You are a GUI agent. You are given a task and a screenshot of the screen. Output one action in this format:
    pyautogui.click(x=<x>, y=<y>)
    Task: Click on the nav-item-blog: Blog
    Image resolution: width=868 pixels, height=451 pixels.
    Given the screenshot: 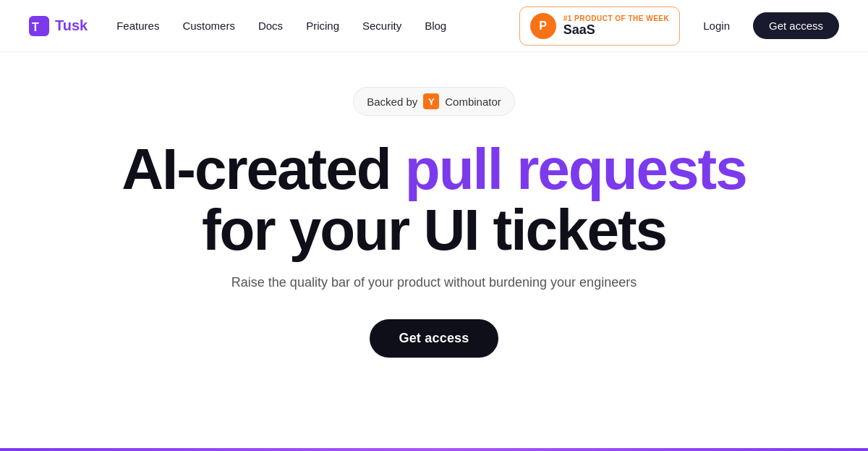 What is the action you would take?
    pyautogui.click(x=435, y=26)
    